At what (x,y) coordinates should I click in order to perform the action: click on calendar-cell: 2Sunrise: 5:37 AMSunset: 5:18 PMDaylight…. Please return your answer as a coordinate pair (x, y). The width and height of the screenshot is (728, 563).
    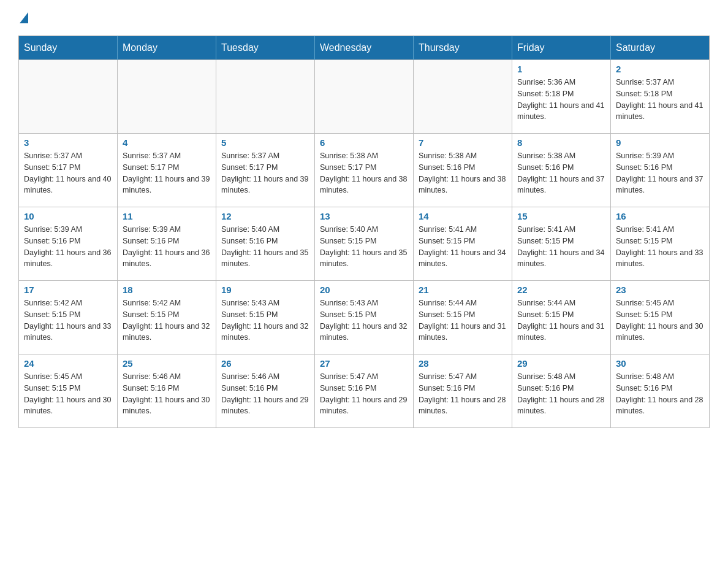
    Looking at the image, I should click on (661, 97).